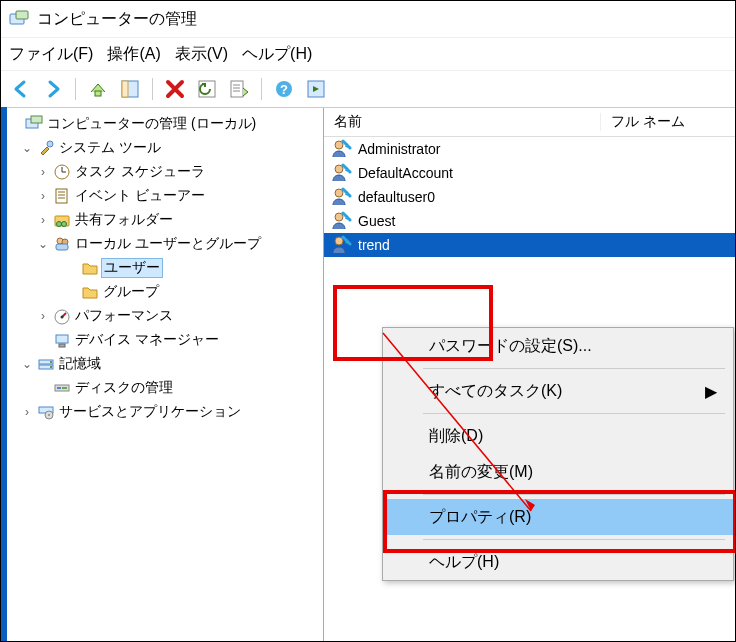 The height and width of the screenshot is (642, 736). I want to click on menu-help: ヘルプ(H), so click(277, 54).